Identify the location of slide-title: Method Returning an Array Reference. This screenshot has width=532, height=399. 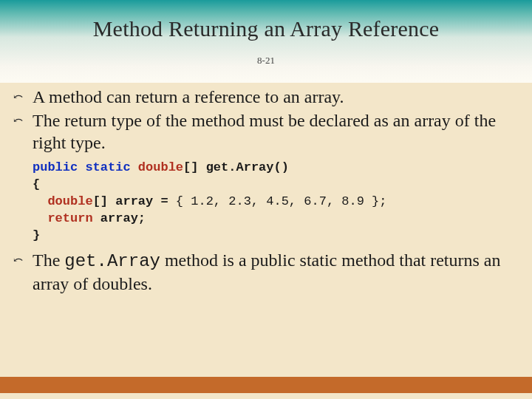
(266, 29).